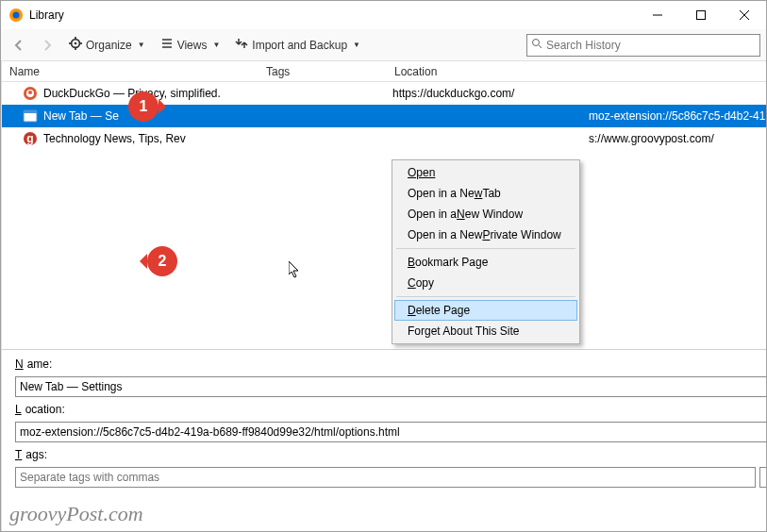 The image size is (767, 532). I want to click on search-input, so click(649, 45).